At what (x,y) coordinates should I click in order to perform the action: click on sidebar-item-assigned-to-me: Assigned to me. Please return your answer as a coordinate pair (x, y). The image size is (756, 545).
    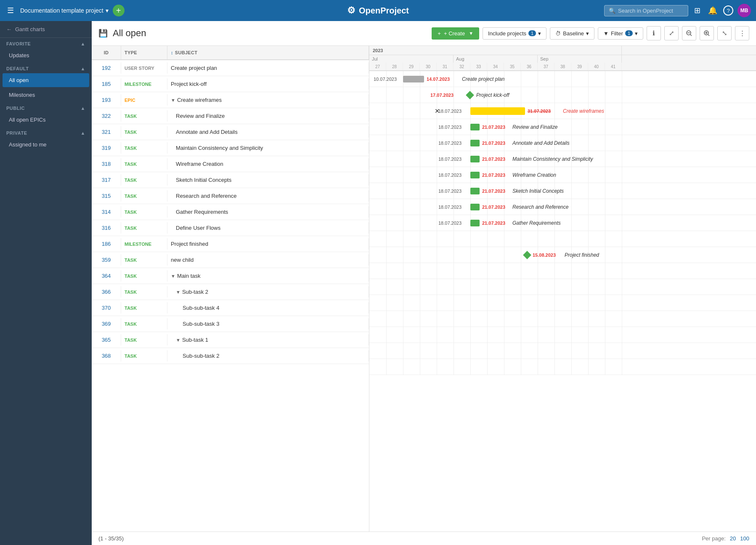
    Looking at the image, I should click on (46, 145).